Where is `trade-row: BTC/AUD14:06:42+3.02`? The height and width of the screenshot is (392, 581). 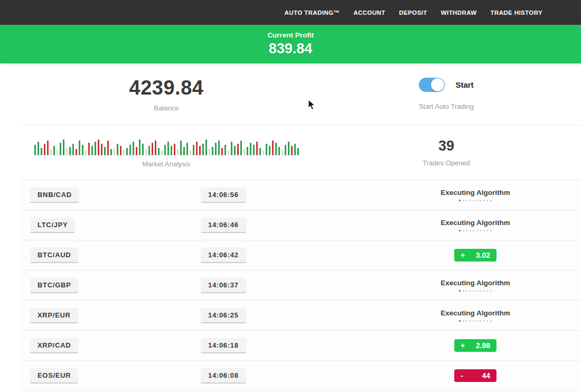 trade-row: BTC/AUD14:06:42+3.02 is located at coordinates (301, 256).